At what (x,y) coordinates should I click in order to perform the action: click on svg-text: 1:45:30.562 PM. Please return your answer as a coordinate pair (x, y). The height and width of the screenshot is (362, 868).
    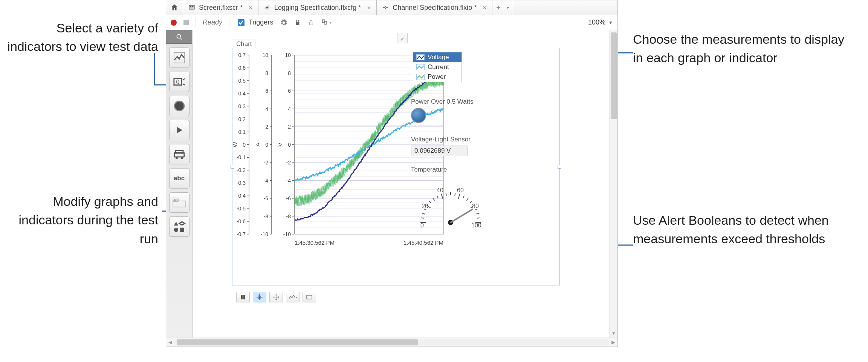
    Looking at the image, I should click on (315, 243).